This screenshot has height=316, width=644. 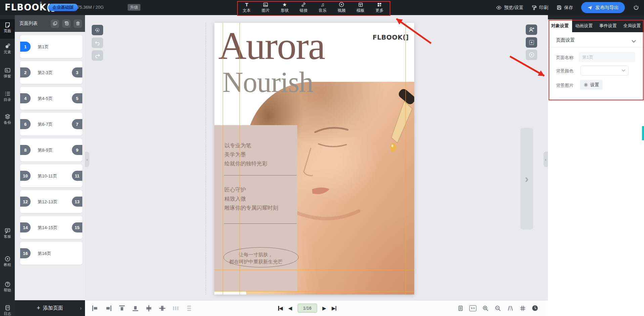 What do you see at coordinates (51, 47) in the screenshot?
I see `page-list-item-1: 1 第1页` at bounding box center [51, 47].